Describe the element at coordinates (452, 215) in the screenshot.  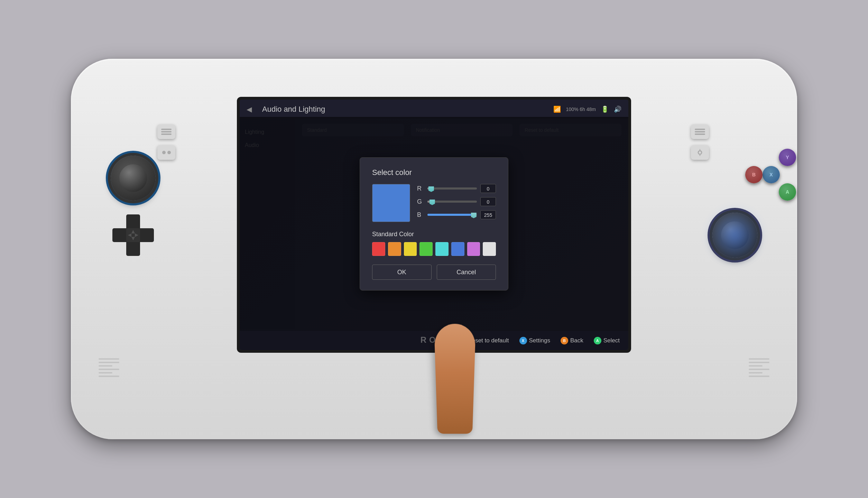
I see `blue-slider-track` at that location.